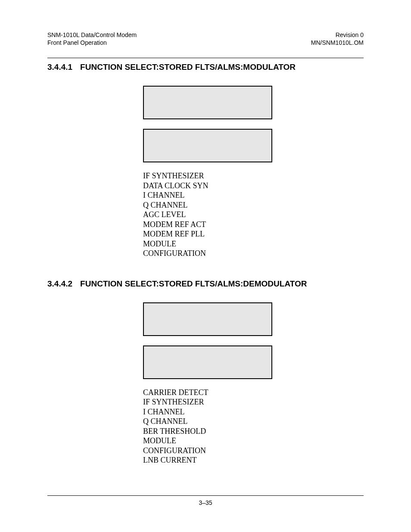 The image size is (411, 532). Describe the element at coordinates (92, 39) in the screenshot. I see `header-left: SNM-1010L Data/Control Modem Front Panel…` at that location.